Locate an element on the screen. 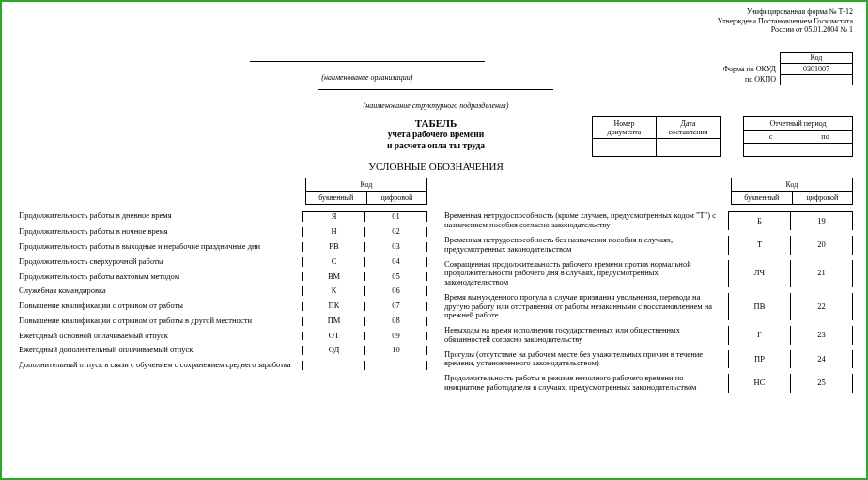 This screenshot has height=480, width=868. legend-numeric-code: 22 is located at coordinates (821, 306).